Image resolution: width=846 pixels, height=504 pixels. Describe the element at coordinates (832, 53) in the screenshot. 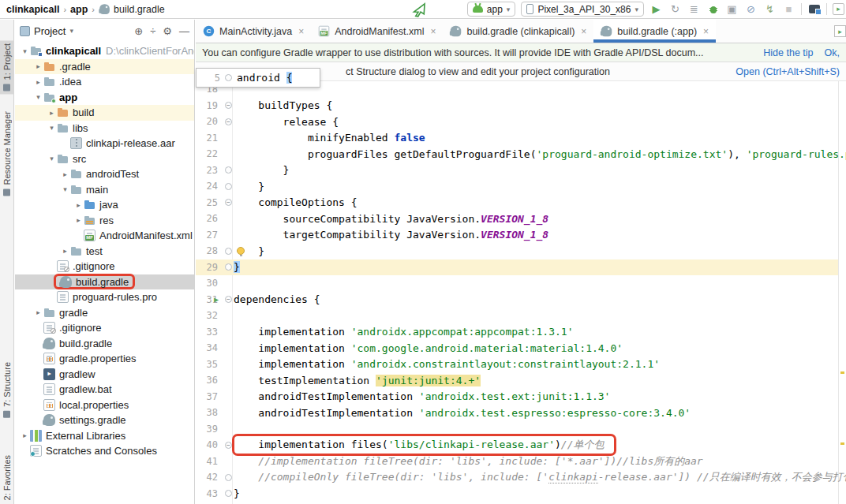

I see `ok-link: Ok,` at that location.